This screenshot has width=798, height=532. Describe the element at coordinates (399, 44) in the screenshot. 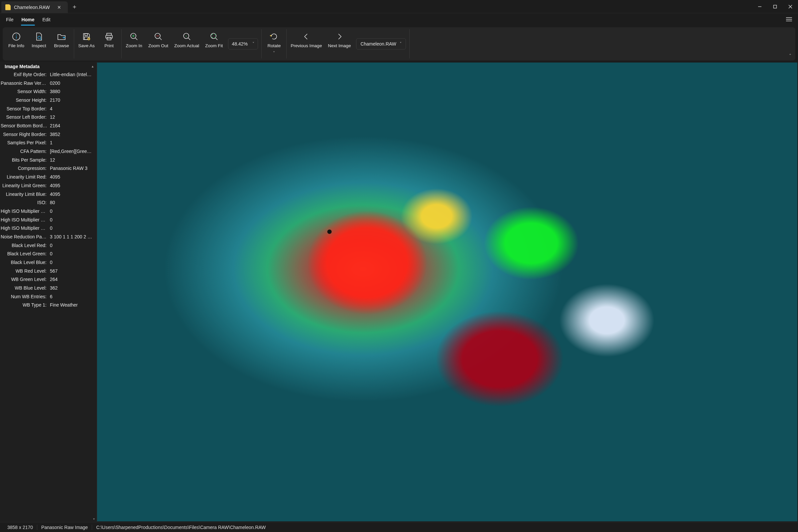

I see `ribbon: File Info Inspect Browse Save As Prin` at that location.